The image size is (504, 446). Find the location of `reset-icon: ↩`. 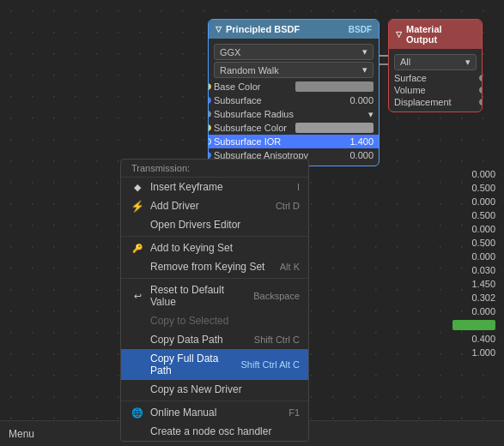

reset-icon: ↩ is located at coordinates (137, 296).